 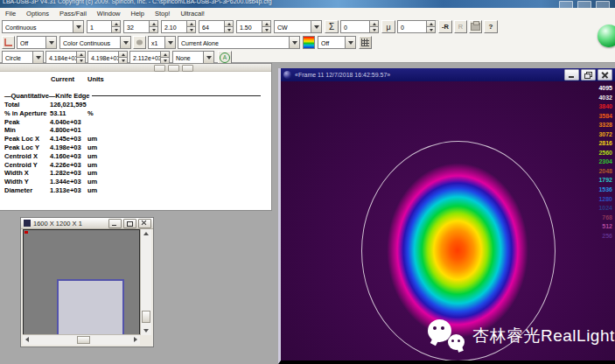 I want to click on stat-label: % in Aperture, so click(x=25, y=114).